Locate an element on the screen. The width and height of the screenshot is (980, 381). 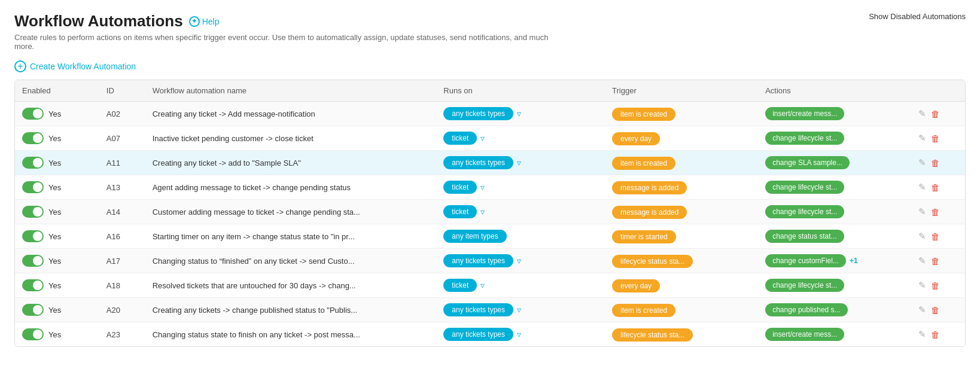
action-badge: change published s... is located at coordinates (806, 310).